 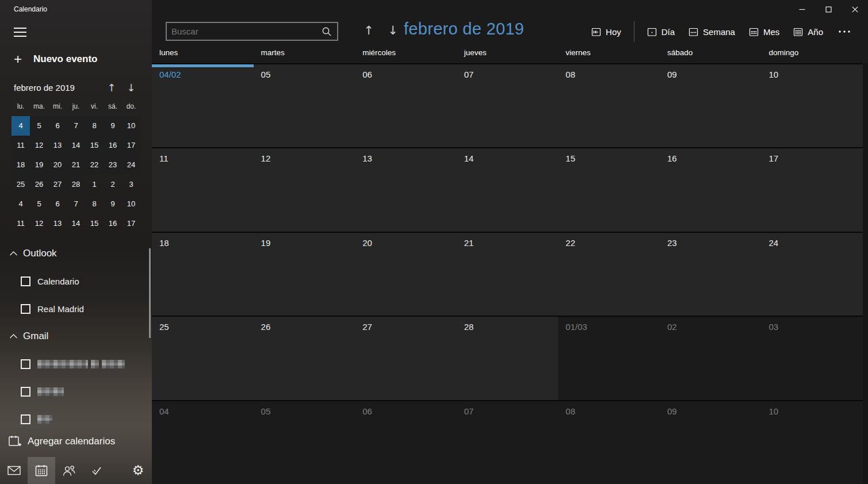 What do you see at coordinates (131, 165) in the screenshot?
I see `mini-day-24: 24` at bounding box center [131, 165].